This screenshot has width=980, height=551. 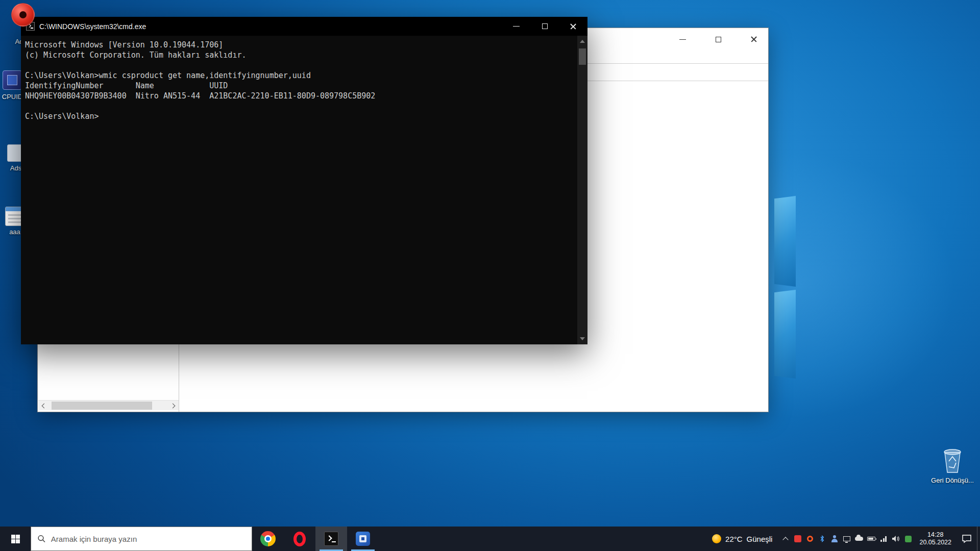 I want to click on chevron-left-icon, so click(x=44, y=406).